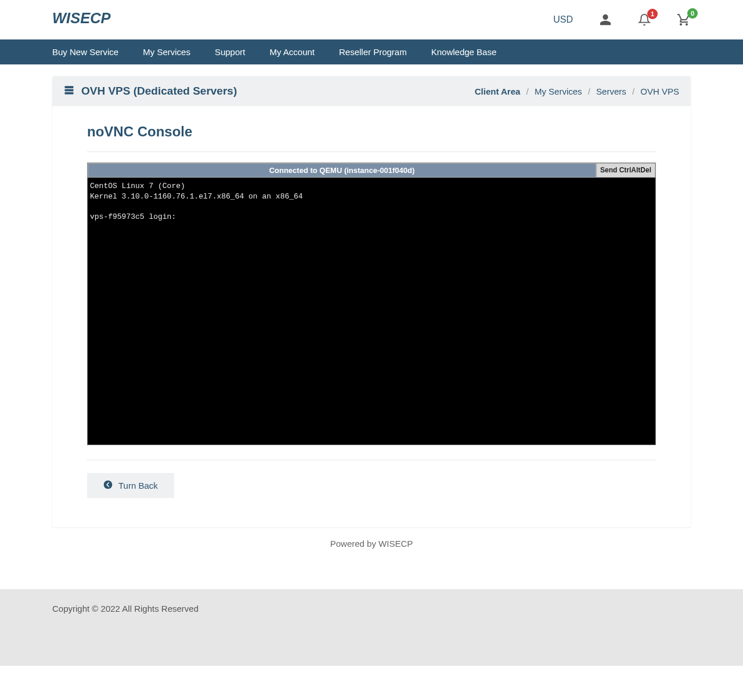  I want to click on nav-buy-new-service: Buy New Service, so click(85, 52).